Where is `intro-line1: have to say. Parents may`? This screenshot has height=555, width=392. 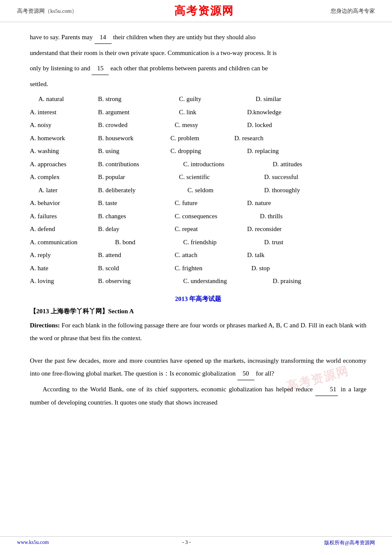
intro-line1: have to say. Parents may is located at coordinates (61, 37).